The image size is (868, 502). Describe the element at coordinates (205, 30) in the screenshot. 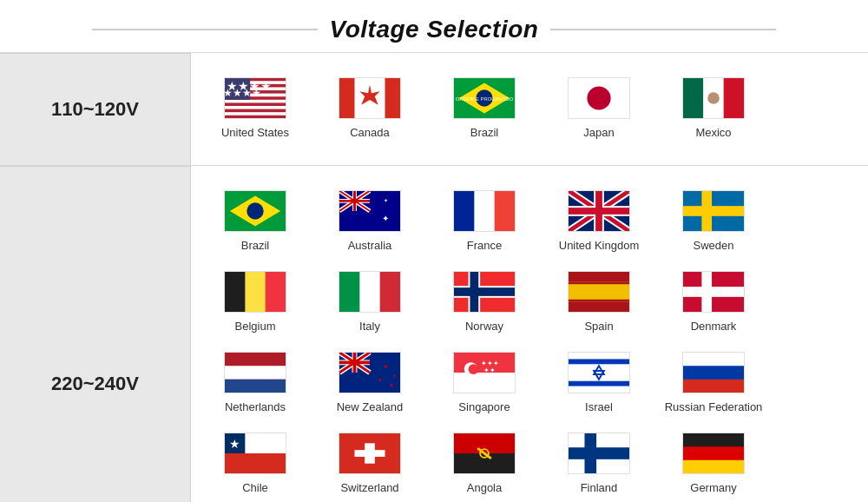

I see `header-line-left` at that location.